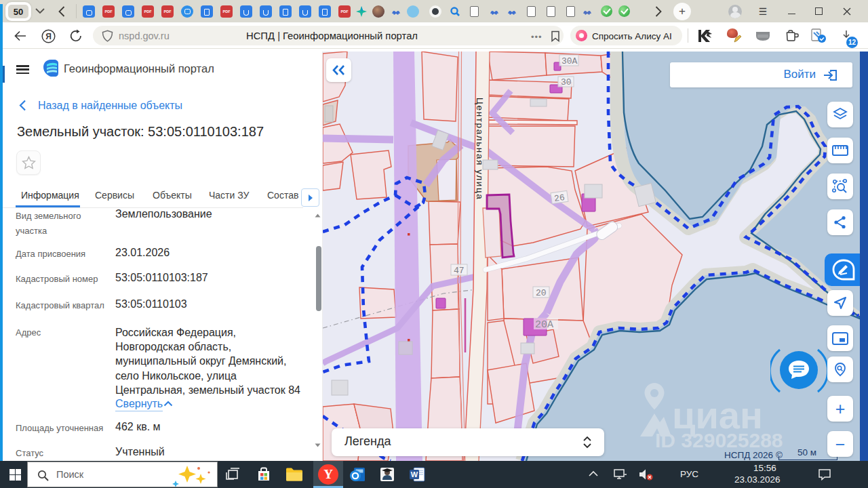 This screenshot has width=868, height=488. I want to click on svg-text: Центральная улица, so click(480, 149).